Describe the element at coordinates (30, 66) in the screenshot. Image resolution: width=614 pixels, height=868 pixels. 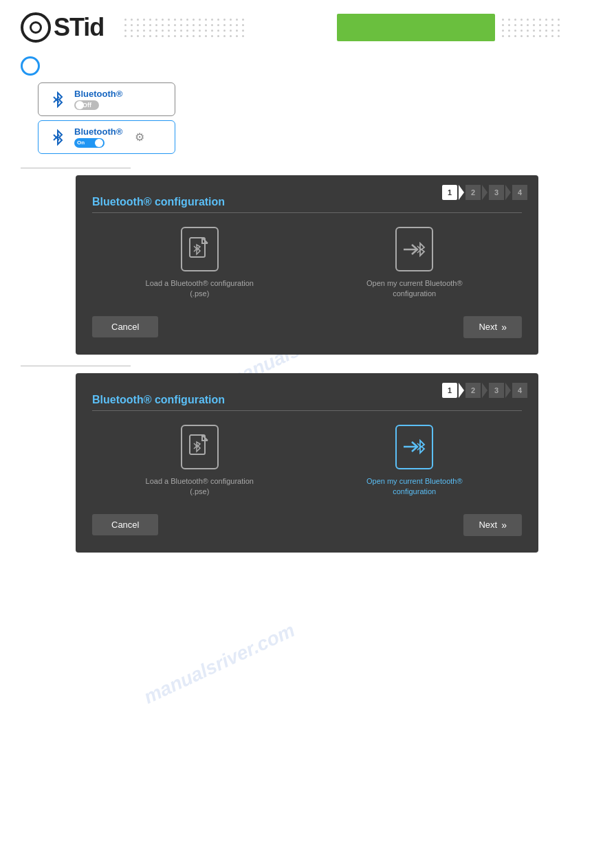
I see `circle-icon` at that location.